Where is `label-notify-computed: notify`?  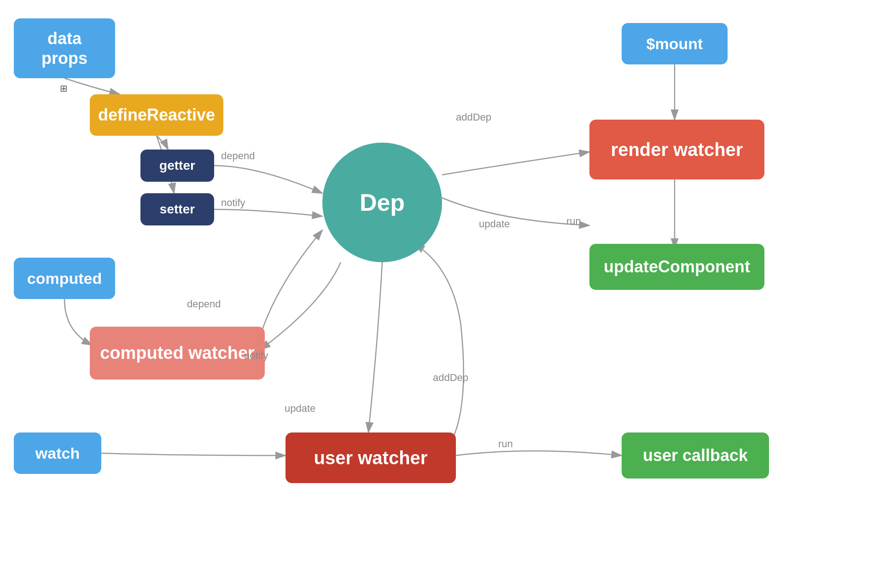
label-notify-computed: notify is located at coordinates (256, 356).